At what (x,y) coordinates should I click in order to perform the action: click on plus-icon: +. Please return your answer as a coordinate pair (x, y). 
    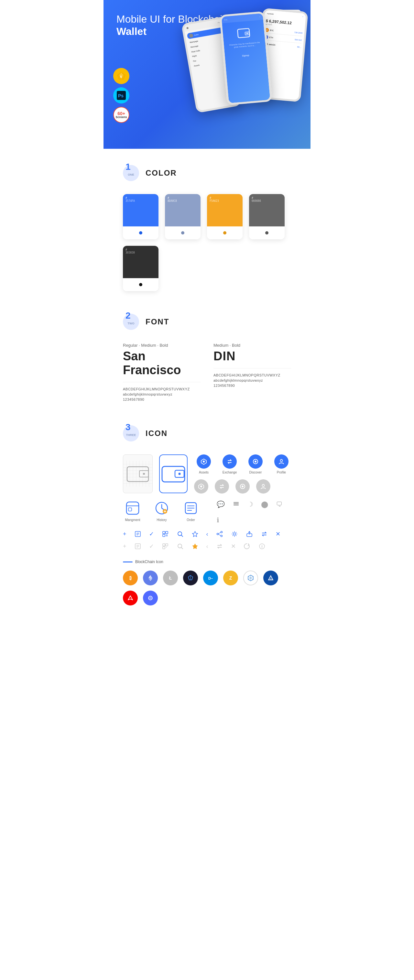
    Looking at the image, I should click on (125, 534).